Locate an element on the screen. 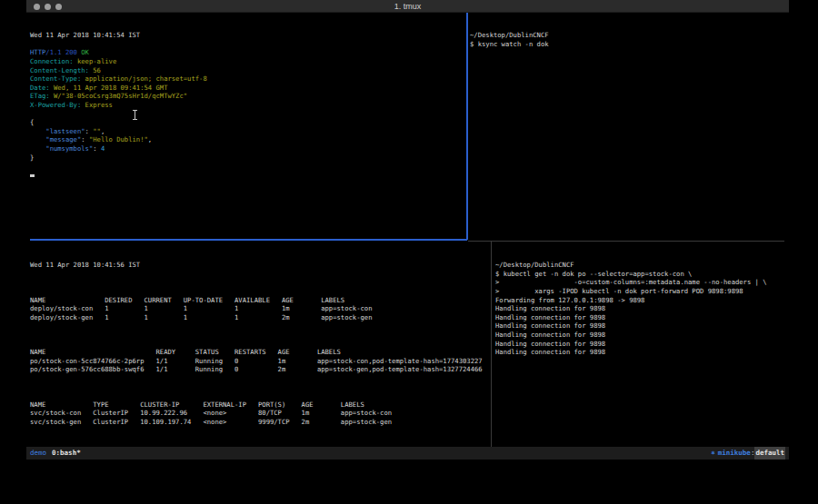  traffic-lights is located at coordinates (47, 6).